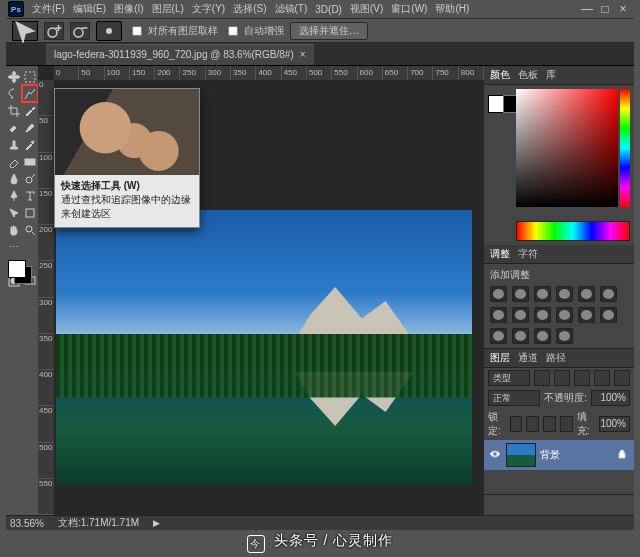  Describe the element at coordinates (14, 144) in the screenshot. I see `clone-stamp-tool` at that location.